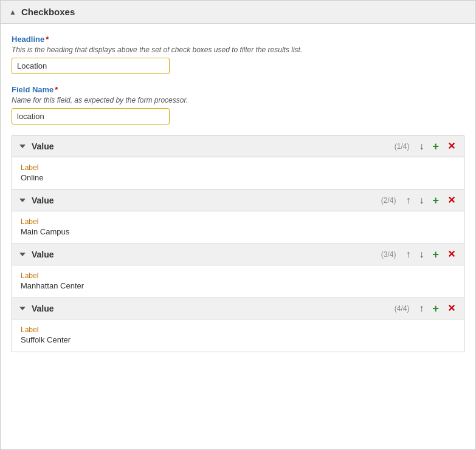  What do you see at coordinates (48, 12) in the screenshot?
I see `section-title: Checkboxes` at bounding box center [48, 12].